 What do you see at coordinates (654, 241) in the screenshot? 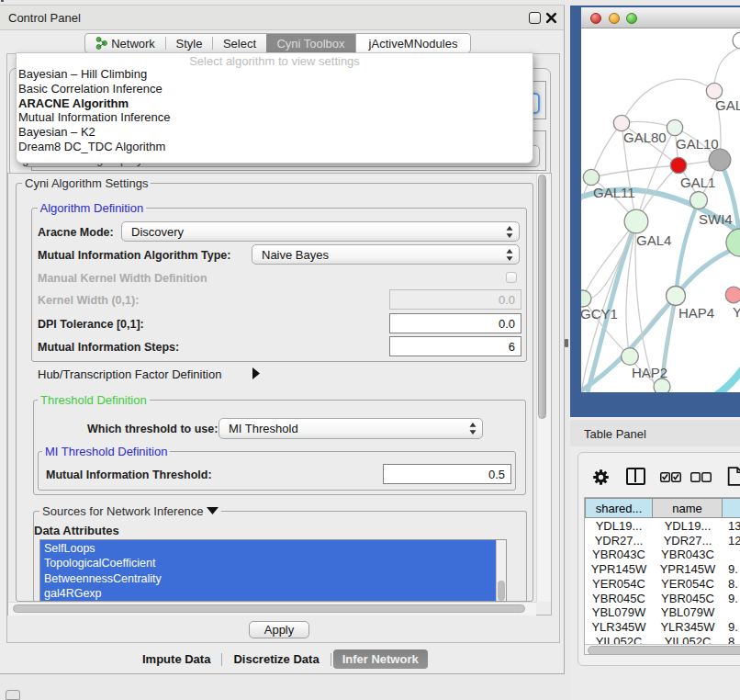
I see `svg-text: GAL4` at bounding box center [654, 241].